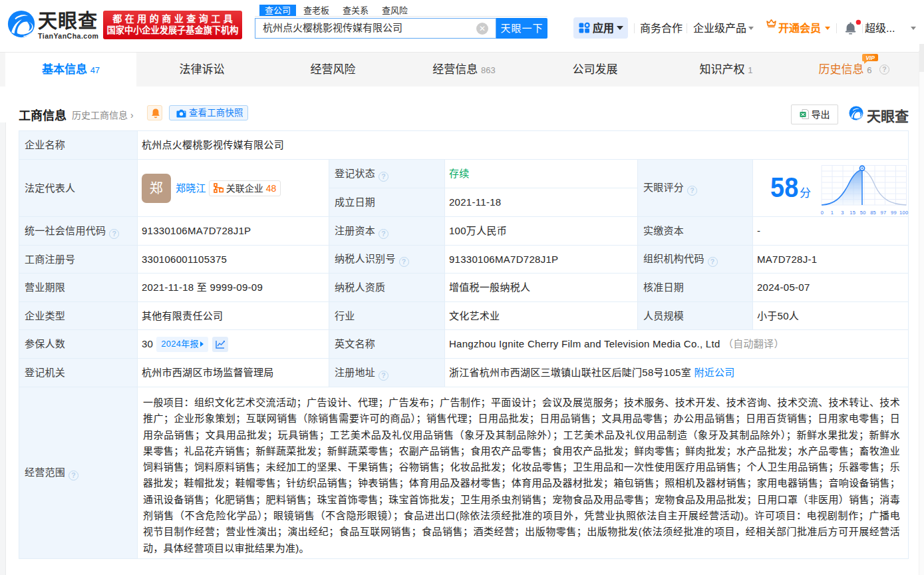 The image size is (924, 575). What do you see at coordinates (873, 213) in the screenshot?
I see `svg-text: 85` at bounding box center [873, 213].